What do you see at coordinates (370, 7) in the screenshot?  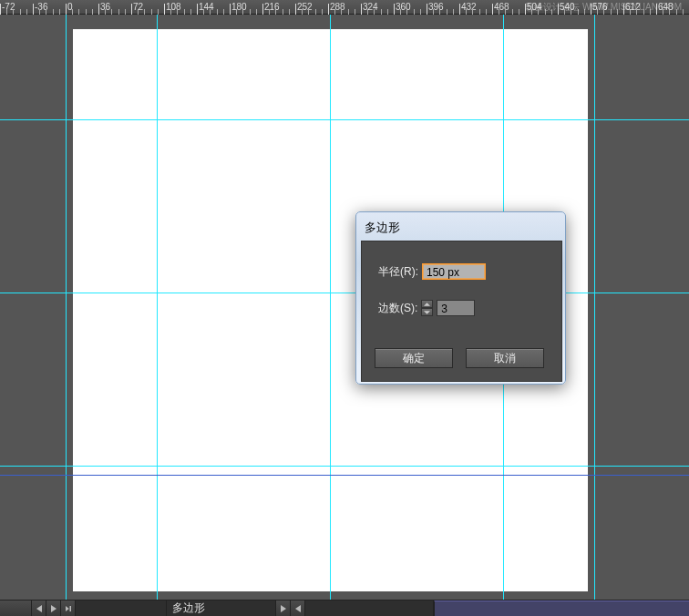 I see `ruler-label: 324` at bounding box center [370, 7].